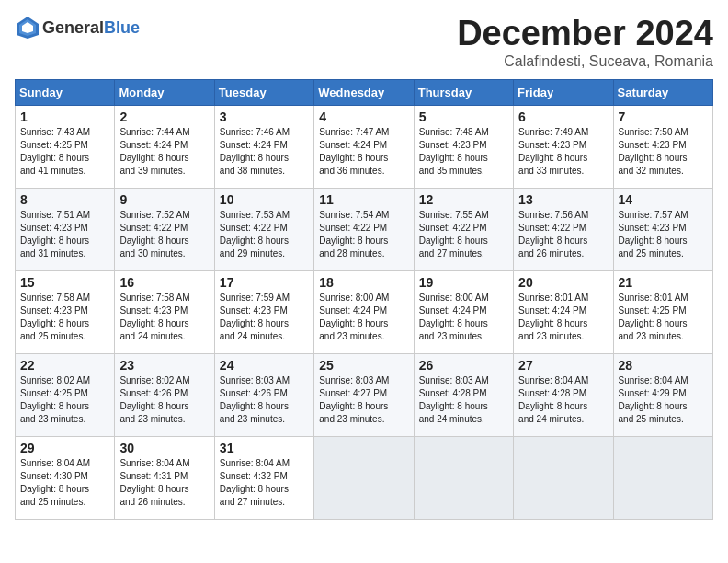 This screenshot has height=563, width=728. What do you see at coordinates (64, 448) in the screenshot?
I see `day-number: 29` at bounding box center [64, 448].